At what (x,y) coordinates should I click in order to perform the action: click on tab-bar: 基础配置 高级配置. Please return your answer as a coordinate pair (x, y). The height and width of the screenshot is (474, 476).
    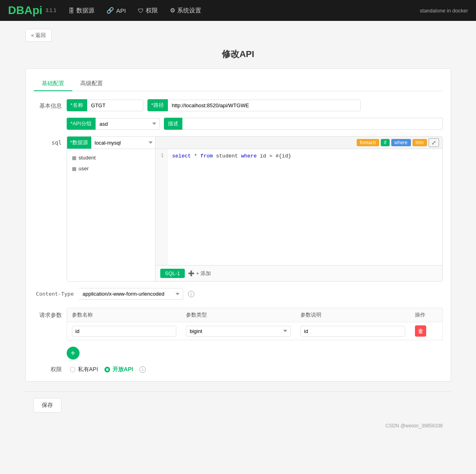
    Looking at the image, I should click on (238, 84).